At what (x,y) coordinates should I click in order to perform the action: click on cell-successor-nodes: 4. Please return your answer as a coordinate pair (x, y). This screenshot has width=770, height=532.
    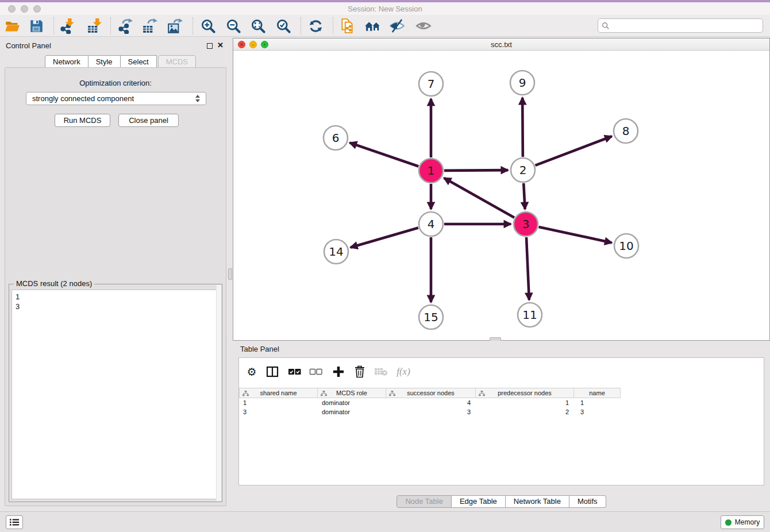
    Looking at the image, I should click on (431, 403).